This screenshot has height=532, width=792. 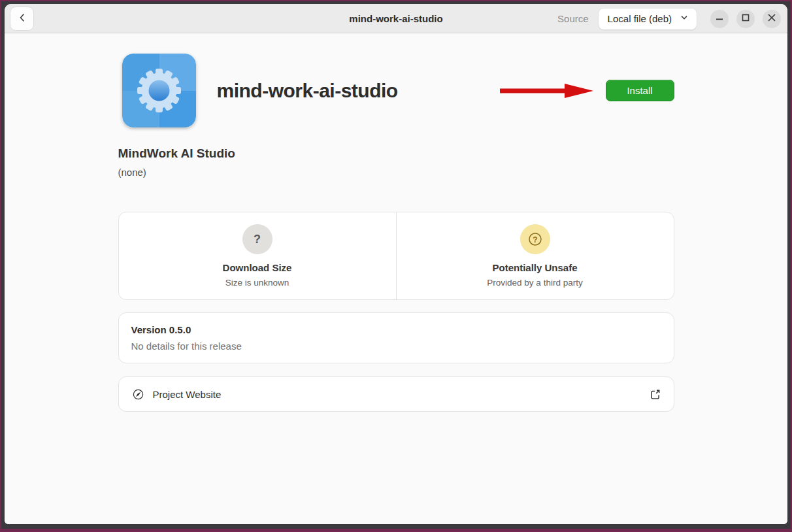 I want to click on tile-title: Potentially Unsafe, so click(x=535, y=268).